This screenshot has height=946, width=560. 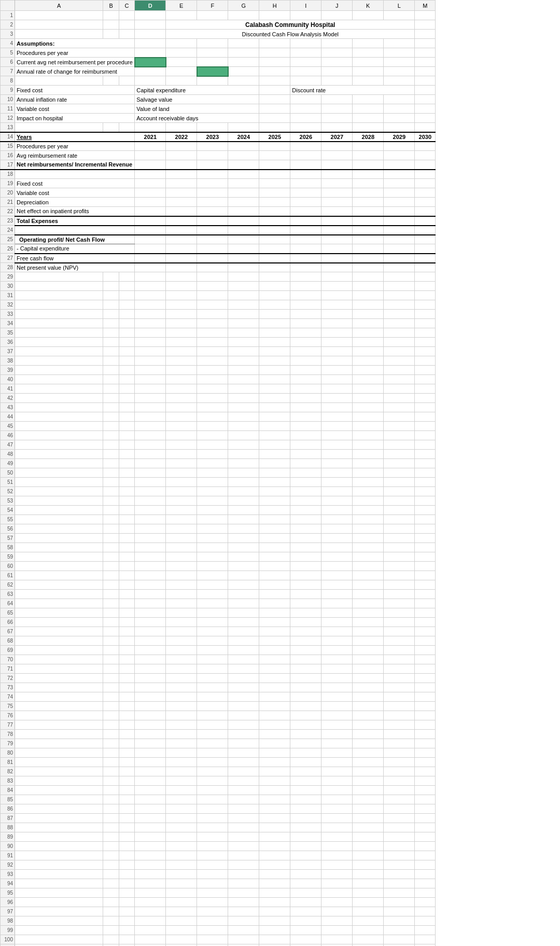 What do you see at coordinates (399, 62) in the screenshot?
I see `cell-l6` at bounding box center [399, 62].